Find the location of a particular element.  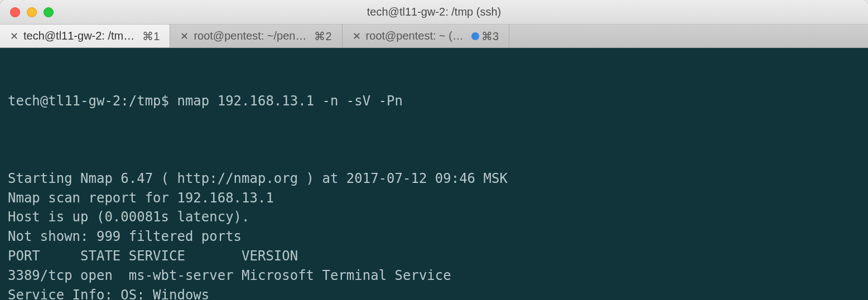

tab-2: ✕ root@pentest: ~/pen… ⌘2 is located at coordinates (256, 36).